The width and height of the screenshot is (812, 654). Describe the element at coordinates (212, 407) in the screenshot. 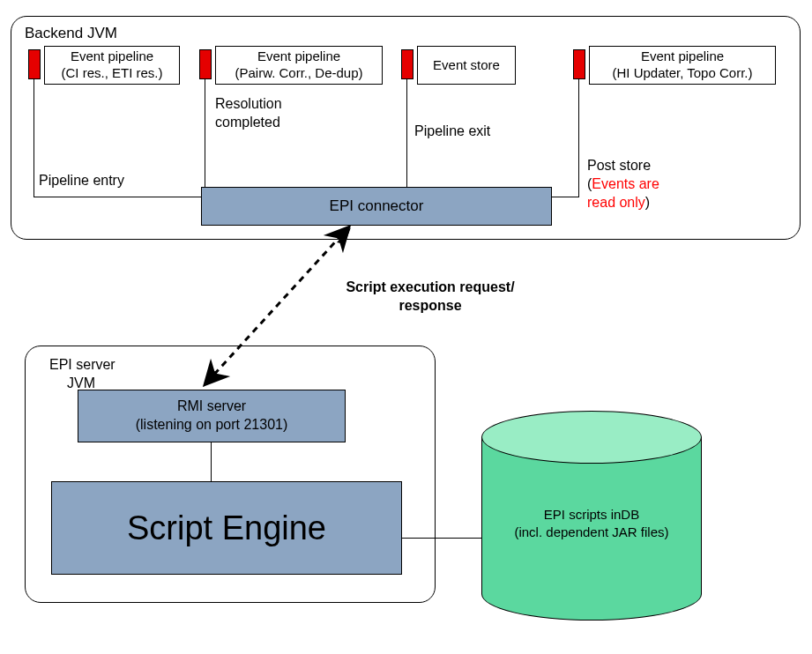

I see `rmi-line1: RMI server` at that location.